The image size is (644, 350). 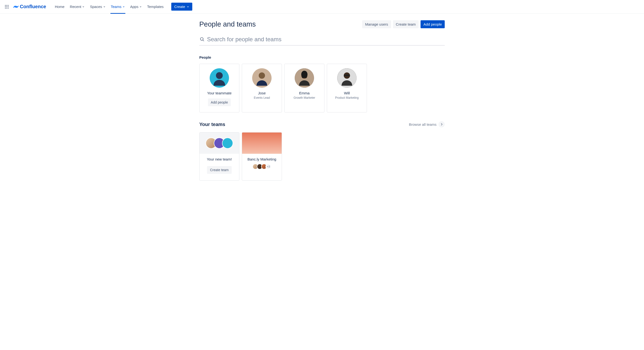 I want to click on person-name: Emma, so click(x=304, y=93).